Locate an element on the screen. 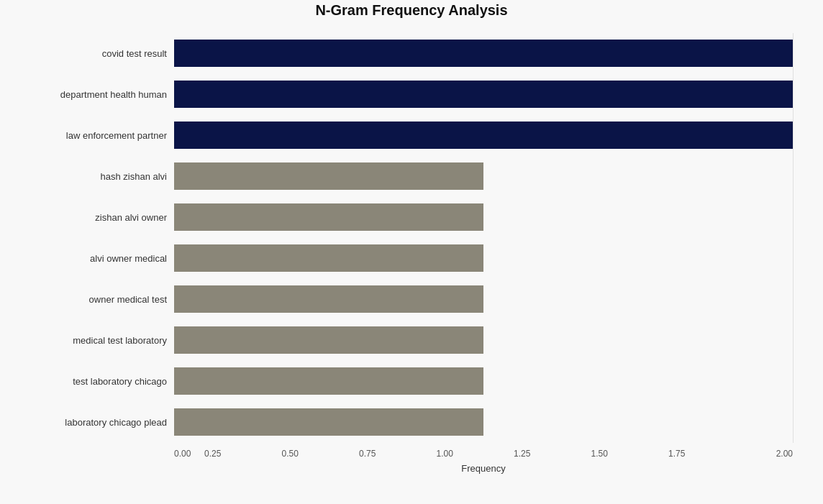  bar-row: zishan alvi owner is located at coordinates (412, 217).